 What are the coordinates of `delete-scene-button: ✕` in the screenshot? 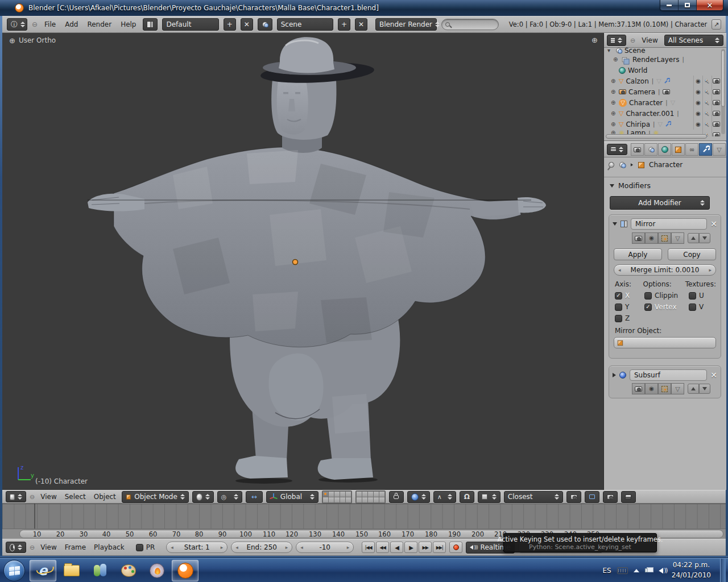 It's located at (361, 24).